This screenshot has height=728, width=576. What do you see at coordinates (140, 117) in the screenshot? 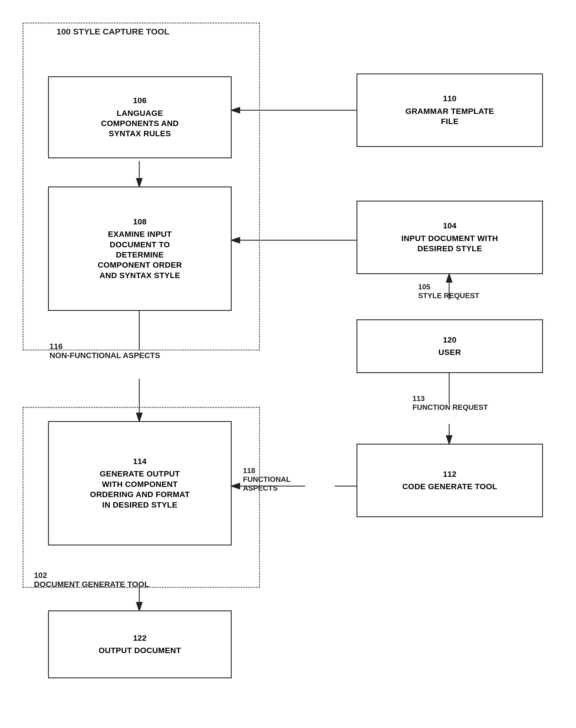
I see `box-106: 106 LANGUAGECOMPONENTS ANDSYNTAX RULES` at bounding box center [140, 117].